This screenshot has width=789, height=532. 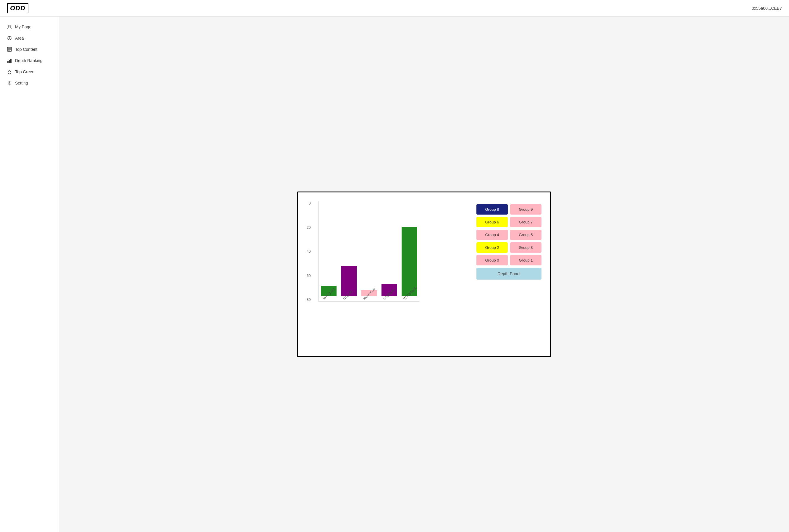 What do you see at coordinates (20, 38) in the screenshot?
I see `sidebar-item-area-label: Area` at bounding box center [20, 38].